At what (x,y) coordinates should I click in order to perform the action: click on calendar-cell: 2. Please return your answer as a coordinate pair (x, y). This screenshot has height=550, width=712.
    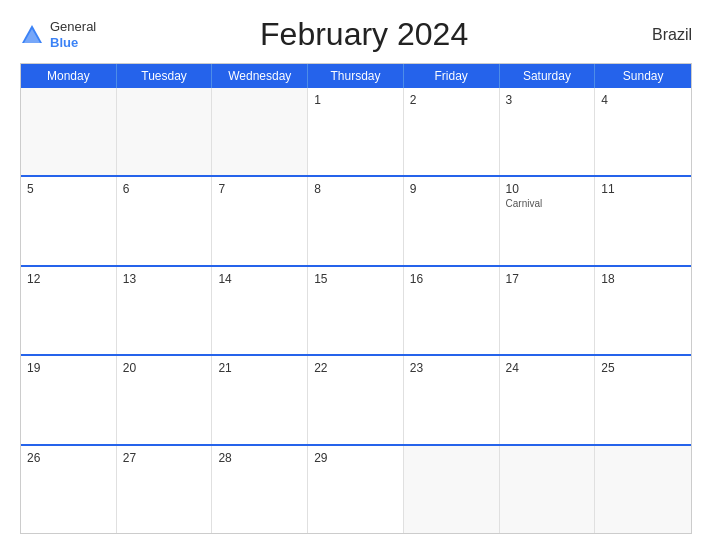
    Looking at the image, I should click on (452, 132).